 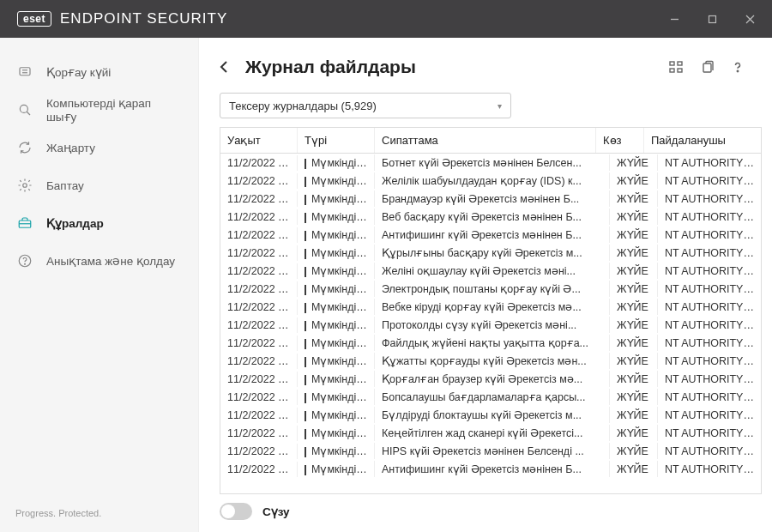 What do you see at coordinates (491, 432) in the screenshot?
I see `table-row: 11/2/2022 8...Мүмкіндік ө...Кеңейтілген …` at bounding box center [491, 432].